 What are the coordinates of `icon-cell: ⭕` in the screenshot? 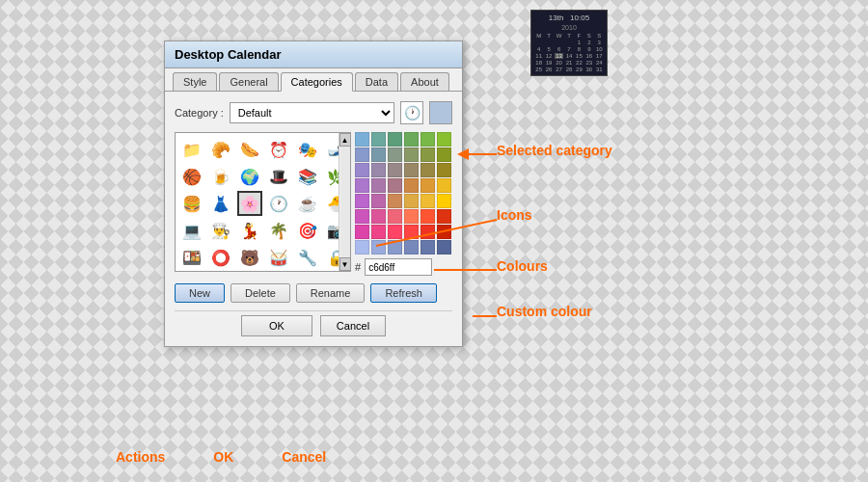 It's located at (221, 257).